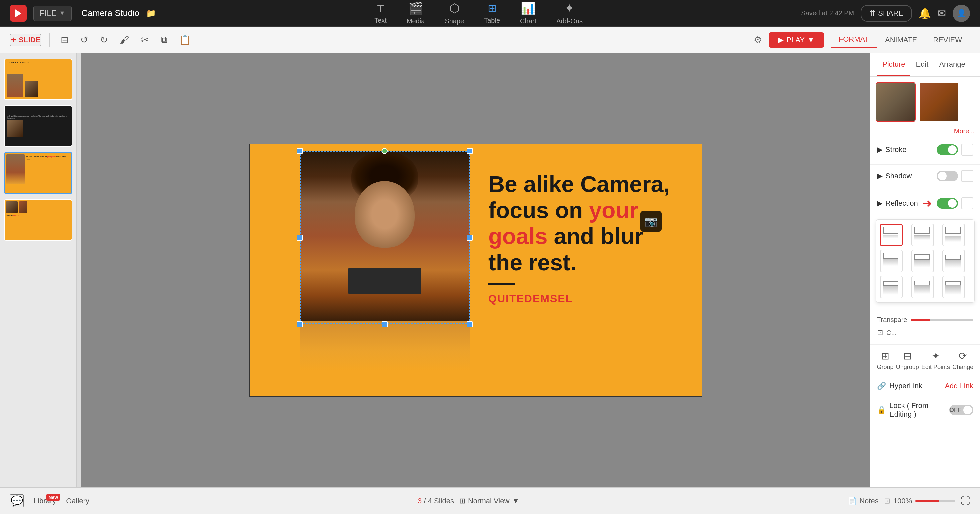 The image size is (980, 514). What do you see at coordinates (961, 13) in the screenshot?
I see `user-avatar: 👤` at bounding box center [961, 13].